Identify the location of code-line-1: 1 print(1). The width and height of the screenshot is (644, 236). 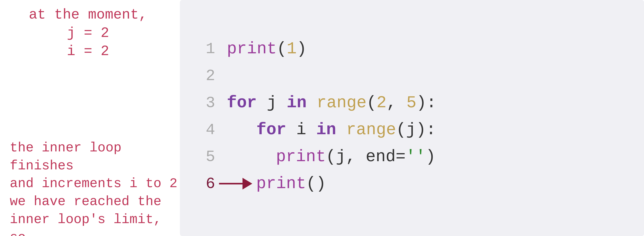
(412, 49).